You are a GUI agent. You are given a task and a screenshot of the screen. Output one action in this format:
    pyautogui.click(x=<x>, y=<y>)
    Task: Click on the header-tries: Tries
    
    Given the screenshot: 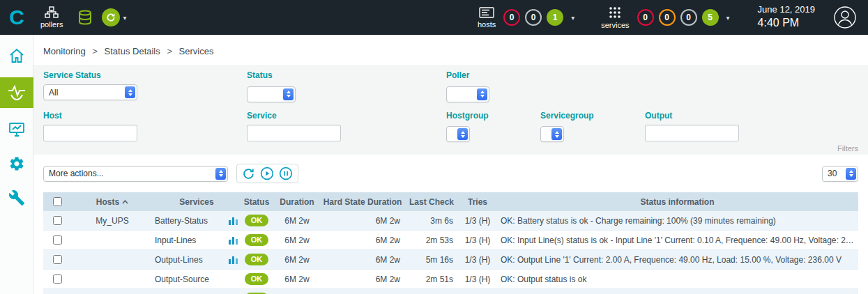 What is the action you would take?
    pyautogui.click(x=478, y=202)
    